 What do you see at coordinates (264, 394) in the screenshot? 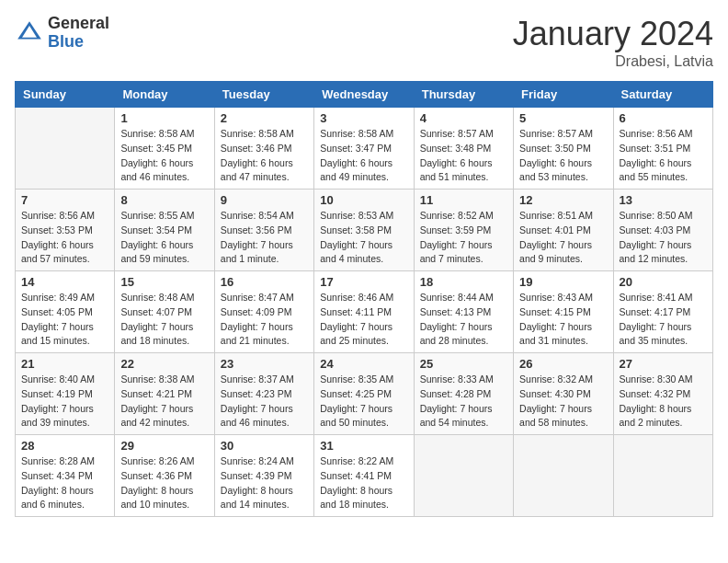
I see `calendar-cell: 23Sunrise: 8:37 AMSunset: 4:23 PMDayligh…` at bounding box center [264, 394].